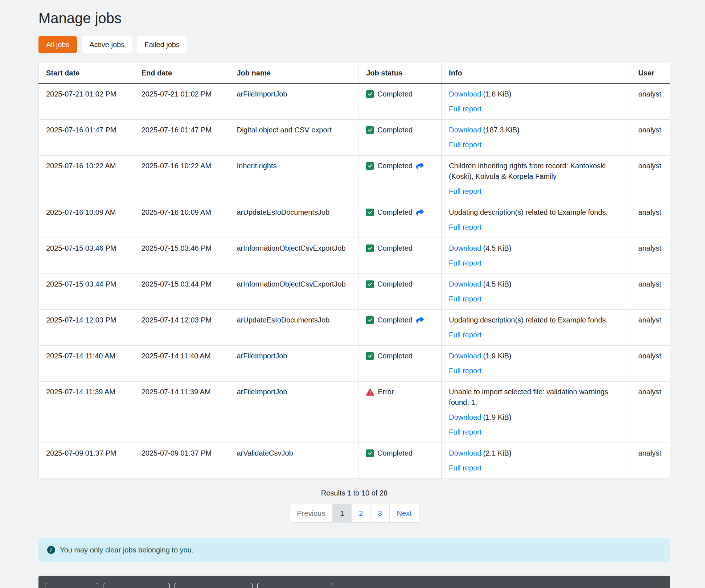 This screenshot has width=705, height=588. I want to click on tab-all-jobs: All jobs, so click(58, 45).